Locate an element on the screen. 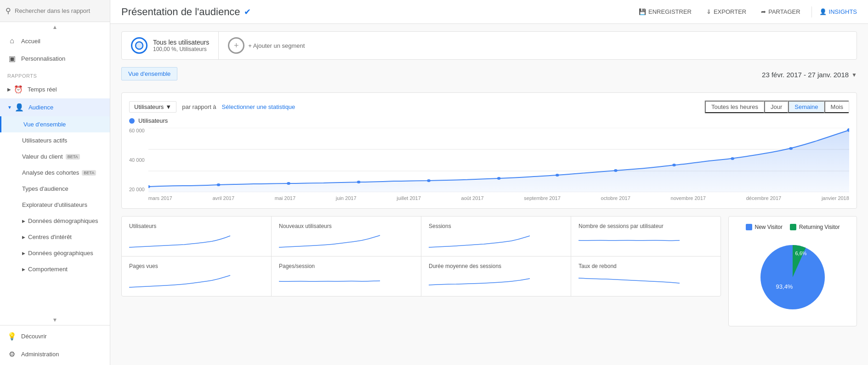  sidebar-item-audience: ▼ 👤 Audience is located at coordinates (55, 108).